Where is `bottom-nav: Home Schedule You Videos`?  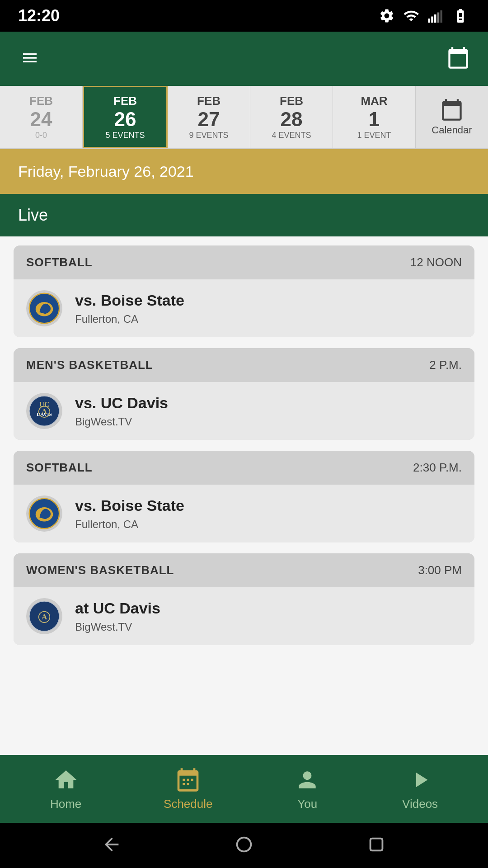 bottom-nav: Home Schedule You Videos is located at coordinates (244, 789).